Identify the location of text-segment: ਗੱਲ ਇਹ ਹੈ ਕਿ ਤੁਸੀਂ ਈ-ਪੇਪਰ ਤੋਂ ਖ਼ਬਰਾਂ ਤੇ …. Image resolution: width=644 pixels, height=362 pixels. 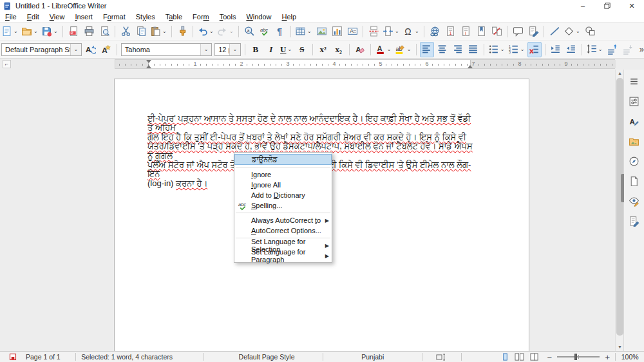
(307, 137).